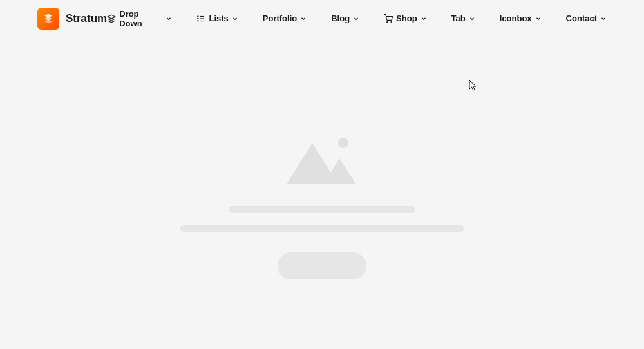 This screenshot has height=349, width=644. I want to click on nav-label: Shop, so click(407, 18).